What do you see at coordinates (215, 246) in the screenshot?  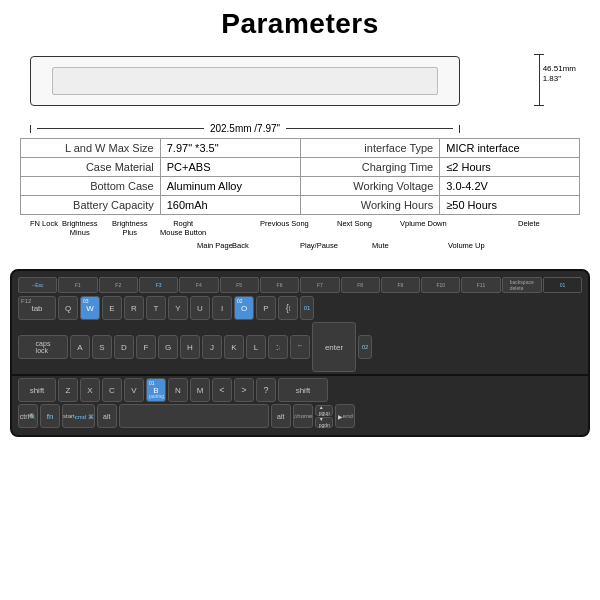 I see `main-page-label: Main Page` at bounding box center [215, 246].